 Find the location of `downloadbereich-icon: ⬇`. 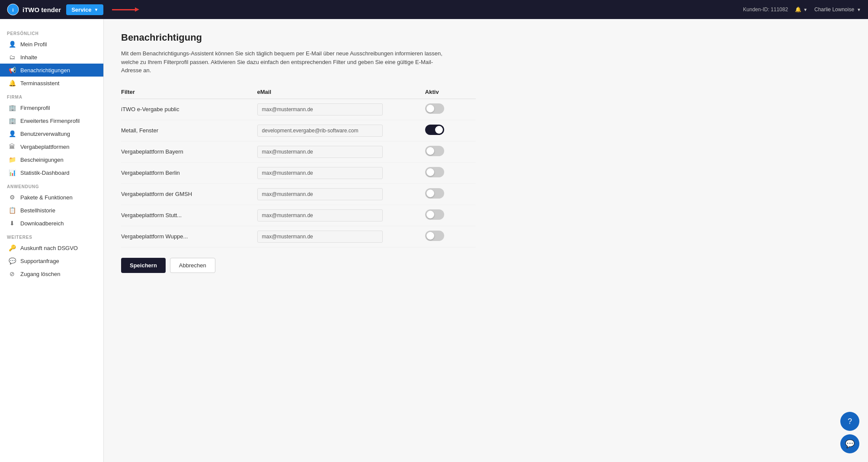

downloadbereich-icon: ⬇ is located at coordinates (12, 223).